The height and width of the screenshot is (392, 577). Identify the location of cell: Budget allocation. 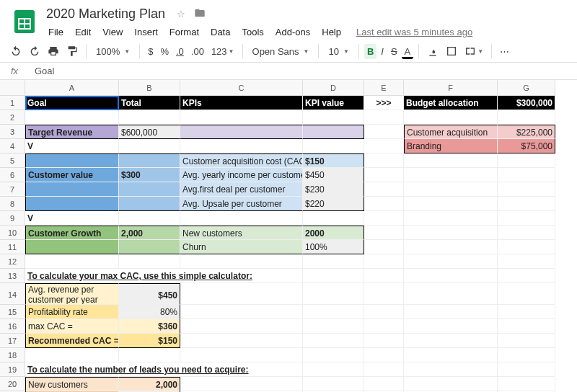
(451, 103).